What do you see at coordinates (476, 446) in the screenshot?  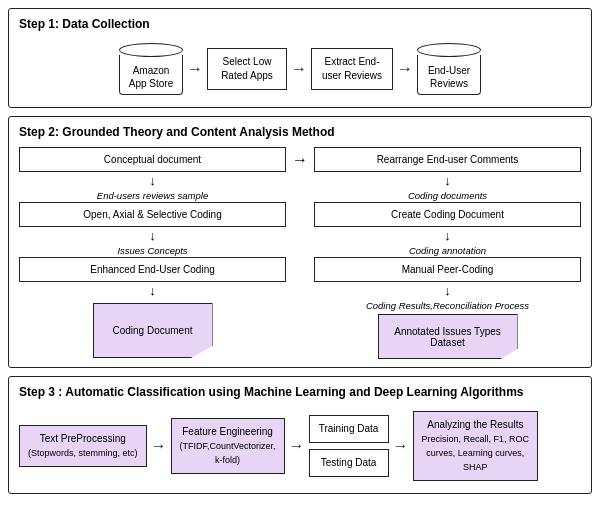 I see `node-analyzing: Analyzing the ResultsPrecision, Recall, …` at bounding box center [476, 446].